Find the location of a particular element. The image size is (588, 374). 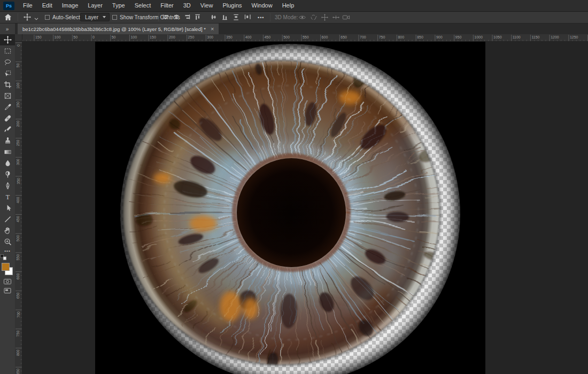

menu-item-plugins: Plugins is located at coordinates (232, 6).